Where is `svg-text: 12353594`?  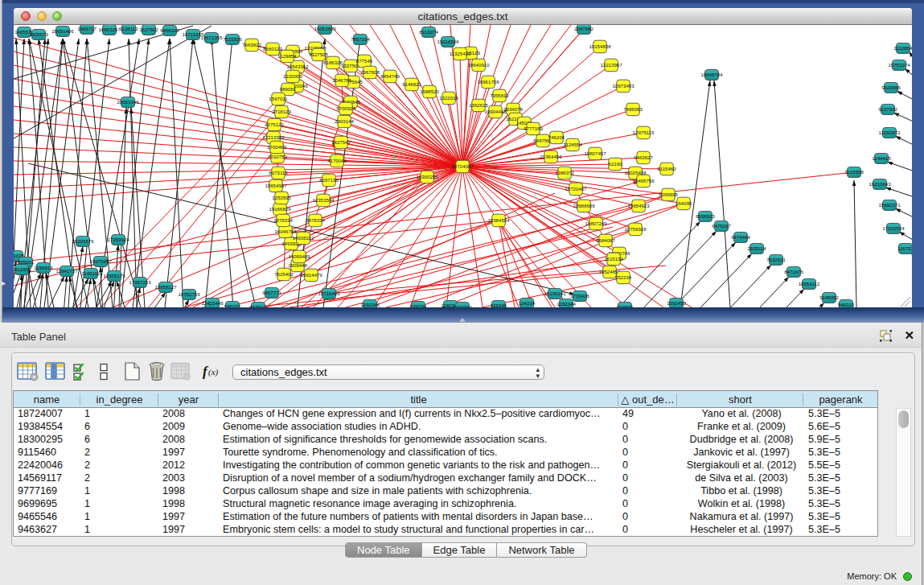 svg-text: 12353594 is located at coordinates (323, 200).